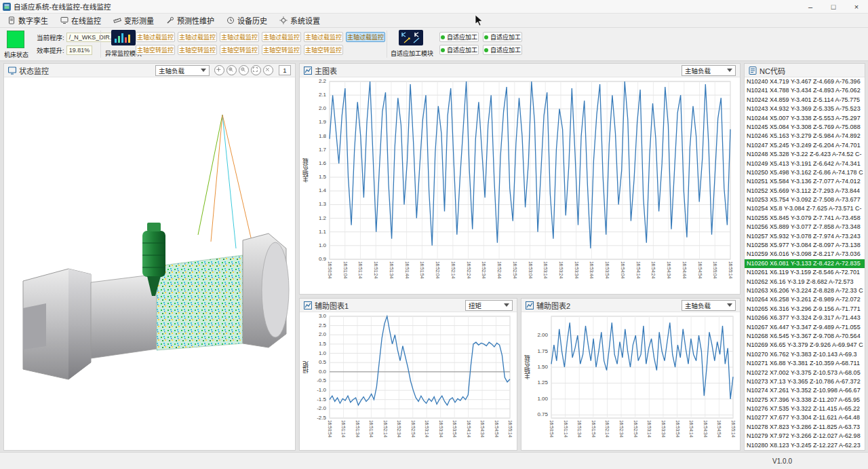  Describe the element at coordinates (489, 305) in the screenshot. I see `aux-chart1-metric-dropdown: 扭矩` at that location.